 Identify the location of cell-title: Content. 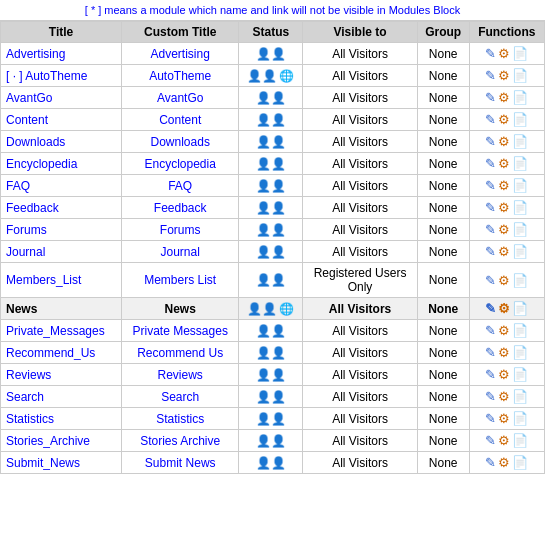
(62, 120).